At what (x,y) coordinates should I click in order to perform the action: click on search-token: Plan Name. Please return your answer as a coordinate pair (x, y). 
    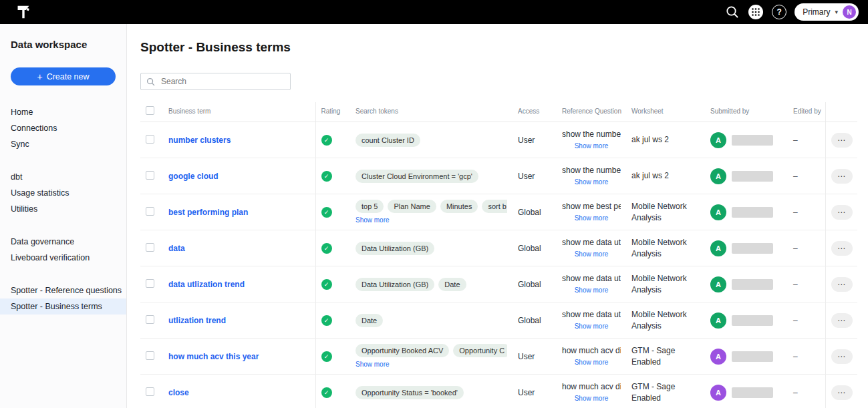
    Looking at the image, I should click on (412, 206).